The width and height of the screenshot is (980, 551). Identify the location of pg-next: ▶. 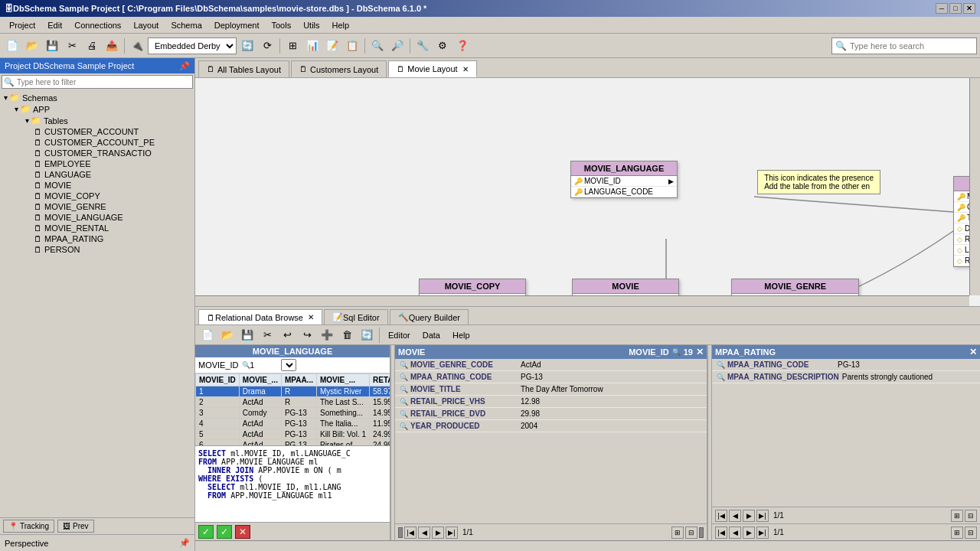
(438, 533).